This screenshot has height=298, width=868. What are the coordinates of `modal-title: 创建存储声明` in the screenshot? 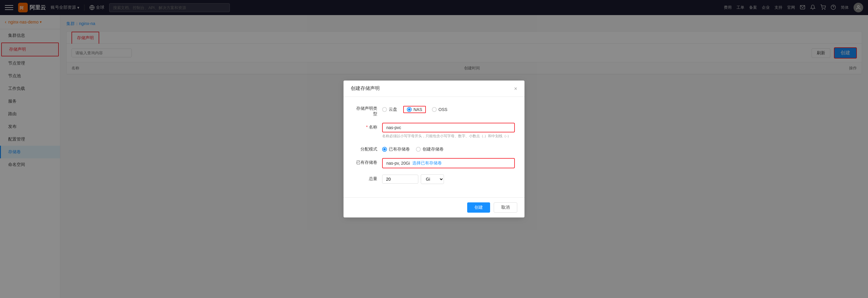 It's located at (365, 88).